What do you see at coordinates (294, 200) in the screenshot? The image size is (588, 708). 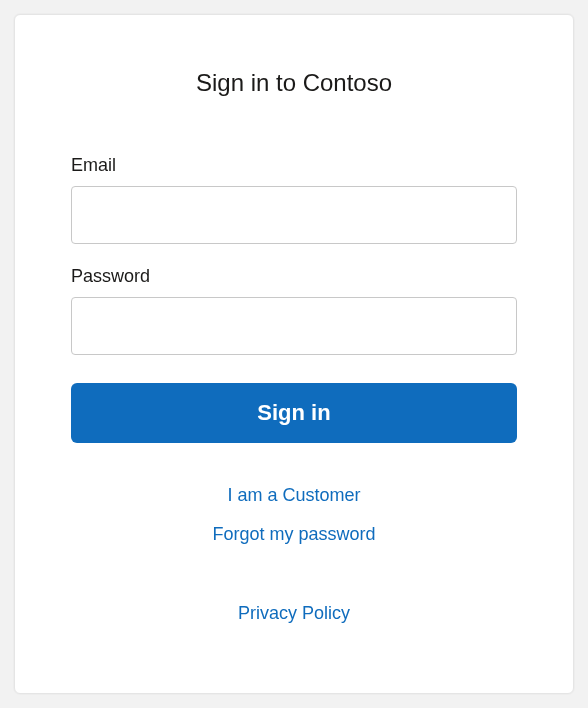 I see `email-group: Email` at bounding box center [294, 200].